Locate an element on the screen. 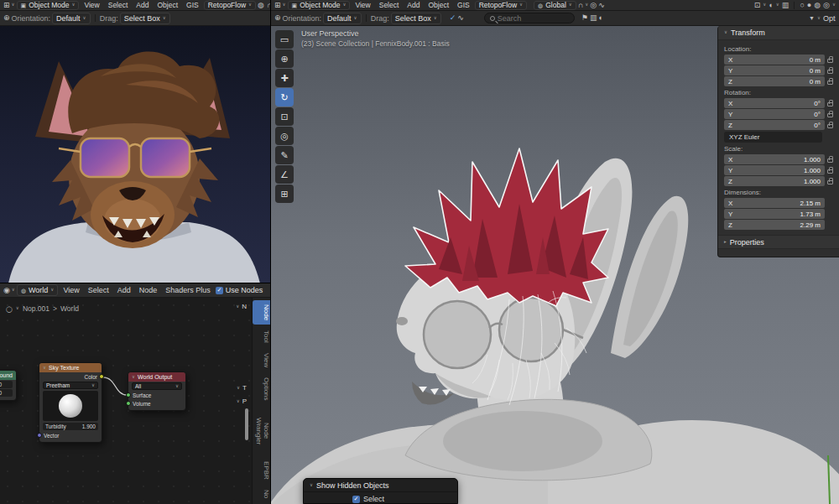 Image resolution: width=839 pixels, height=504 pixels. rotation-mode-dropdown: XYZ Euler is located at coordinates (774, 138).